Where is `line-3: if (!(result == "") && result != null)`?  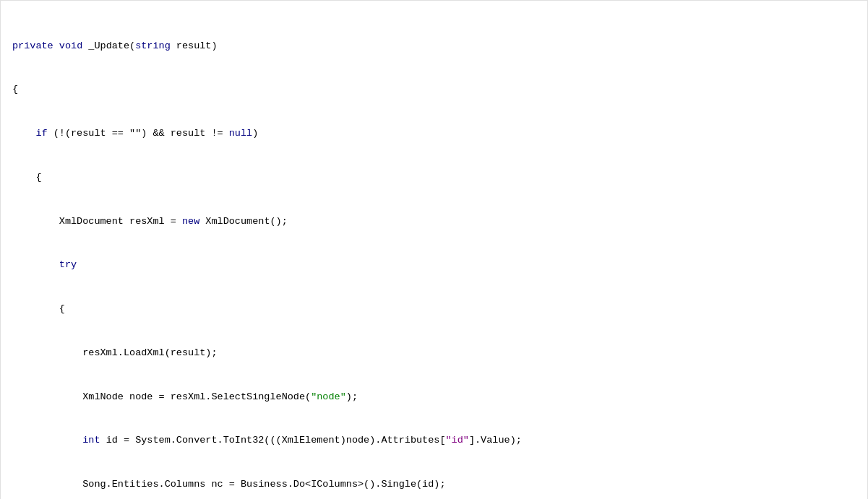
line-3: if (!(result == "") && result != null) is located at coordinates (434, 134).